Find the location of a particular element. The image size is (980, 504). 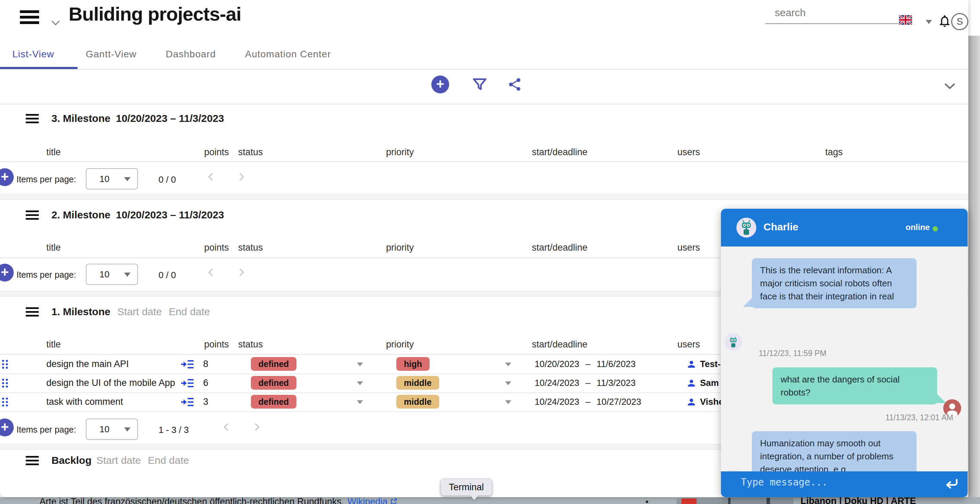

task-dates: 10/24/2023–11/3/2023 is located at coordinates (585, 383).